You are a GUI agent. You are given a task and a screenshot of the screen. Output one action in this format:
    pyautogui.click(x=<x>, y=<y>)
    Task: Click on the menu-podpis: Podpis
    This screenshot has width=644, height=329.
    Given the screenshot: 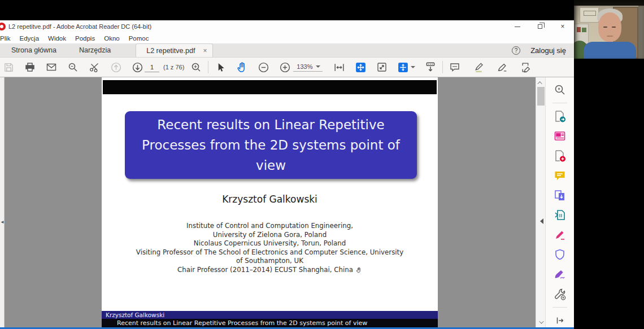 What is the action you would take?
    pyautogui.click(x=85, y=38)
    